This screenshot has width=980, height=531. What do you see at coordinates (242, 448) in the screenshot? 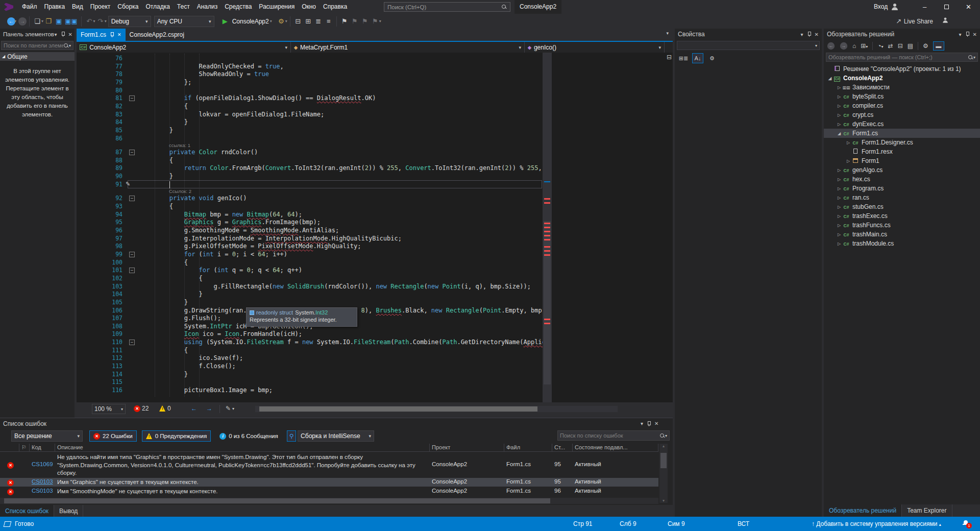
I see `column-header: Описание` at bounding box center [242, 448].